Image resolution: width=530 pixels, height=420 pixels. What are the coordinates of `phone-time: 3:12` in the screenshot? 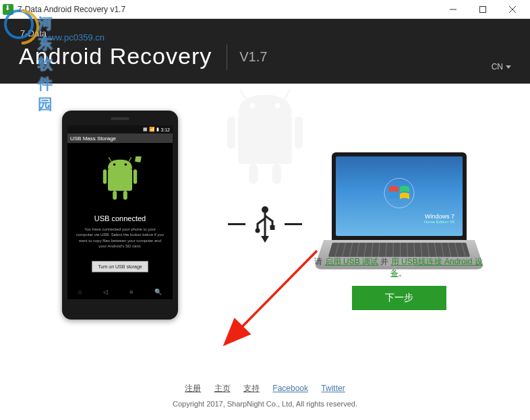 It's located at (165, 129).